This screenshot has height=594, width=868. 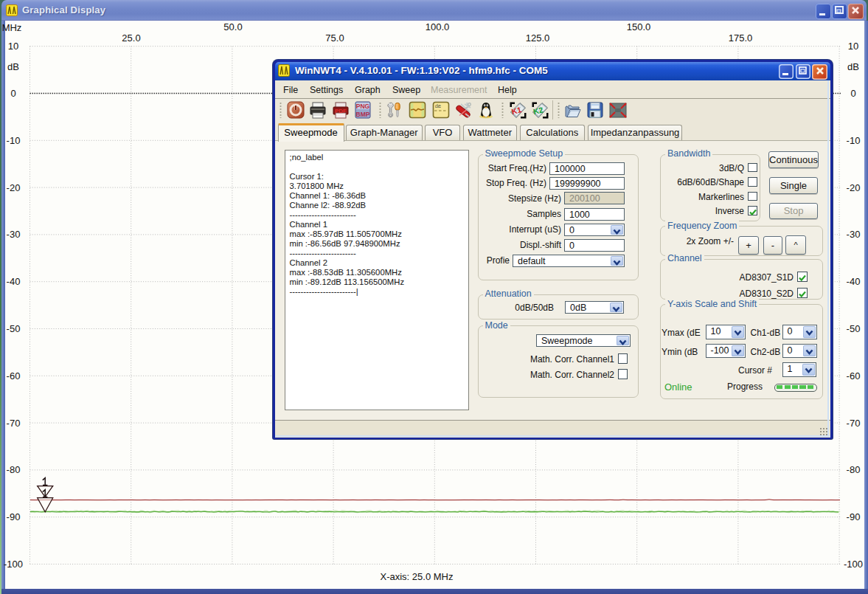 What do you see at coordinates (363, 106) in the screenshot?
I see `svg-text: PNG` at bounding box center [363, 106].